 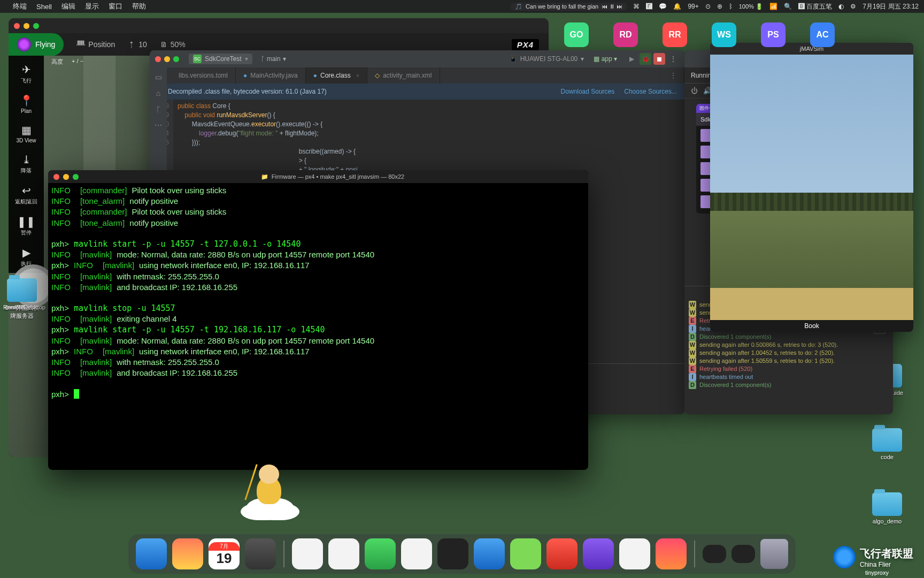 I want to click on throttle-indicator: 🗎 50%, so click(x=173, y=44).